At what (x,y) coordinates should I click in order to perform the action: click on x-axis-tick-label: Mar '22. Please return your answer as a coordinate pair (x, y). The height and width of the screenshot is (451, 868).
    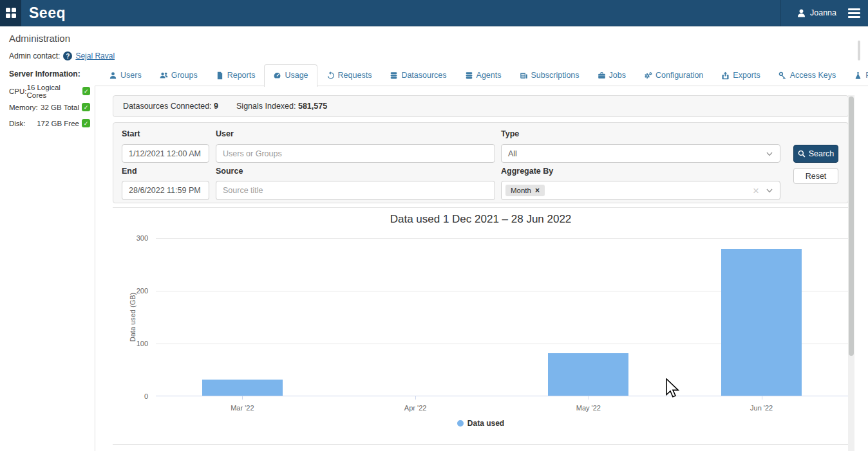
    Looking at the image, I should click on (242, 408).